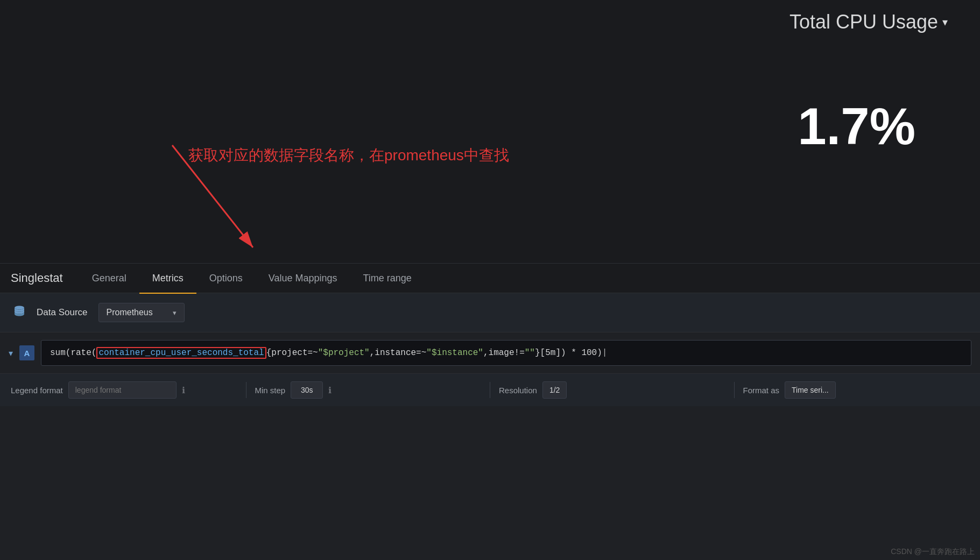  I want to click on min-step-group: Min step 30s ℹ, so click(368, 390).